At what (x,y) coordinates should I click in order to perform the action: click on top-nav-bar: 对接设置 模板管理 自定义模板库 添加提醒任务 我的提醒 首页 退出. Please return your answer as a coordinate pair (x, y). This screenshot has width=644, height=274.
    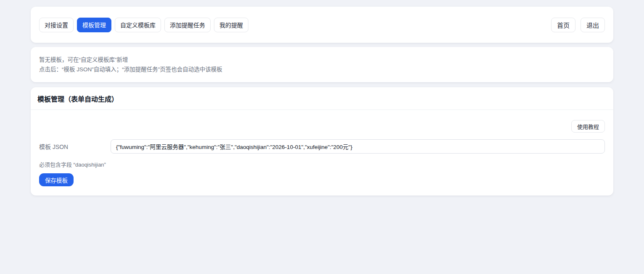
    Looking at the image, I should click on (322, 25).